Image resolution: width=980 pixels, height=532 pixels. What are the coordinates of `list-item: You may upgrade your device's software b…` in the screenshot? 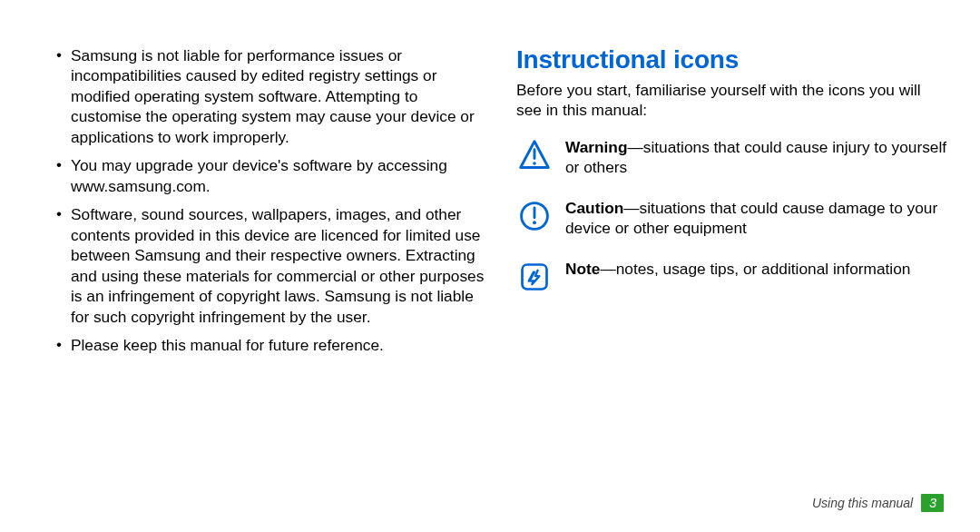 It's located at (272, 176).